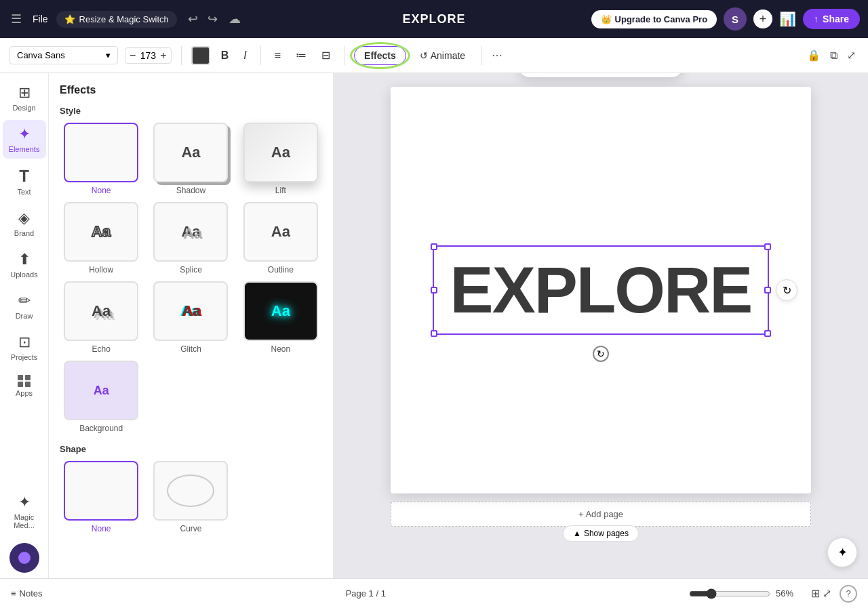 The image size is (868, 608). Describe the element at coordinates (24, 233) in the screenshot. I see `sidebar-label-brand: Brand` at that location.